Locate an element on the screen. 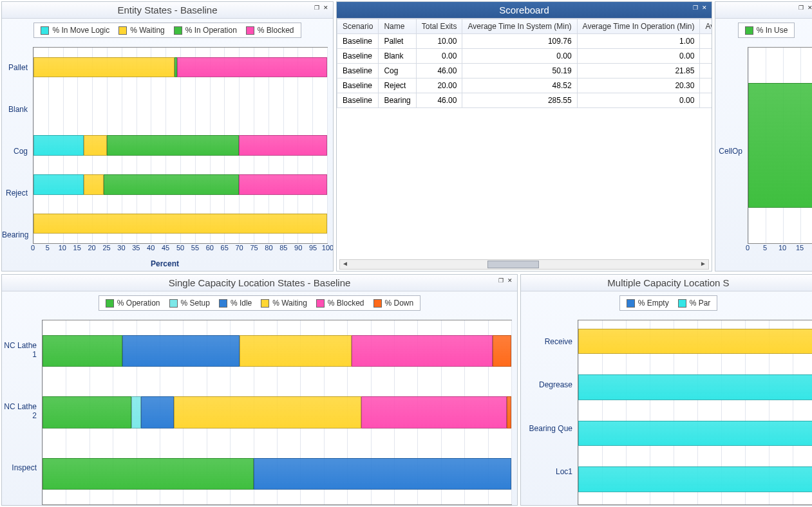 The width and height of the screenshot is (812, 507). multi-cap-legend: % Empty % Par is located at coordinates (668, 303).